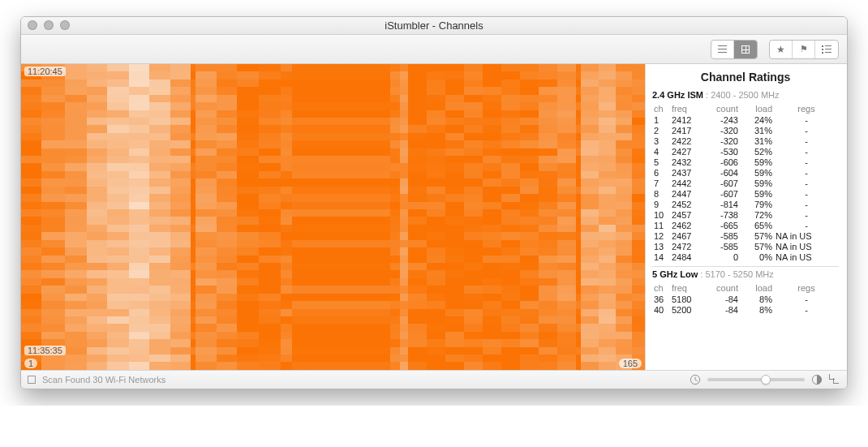 This screenshot has width=868, height=447. What do you see at coordinates (746, 299) in the screenshot?
I see `table-row: 365180-848%-` at bounding box center [746, 299].